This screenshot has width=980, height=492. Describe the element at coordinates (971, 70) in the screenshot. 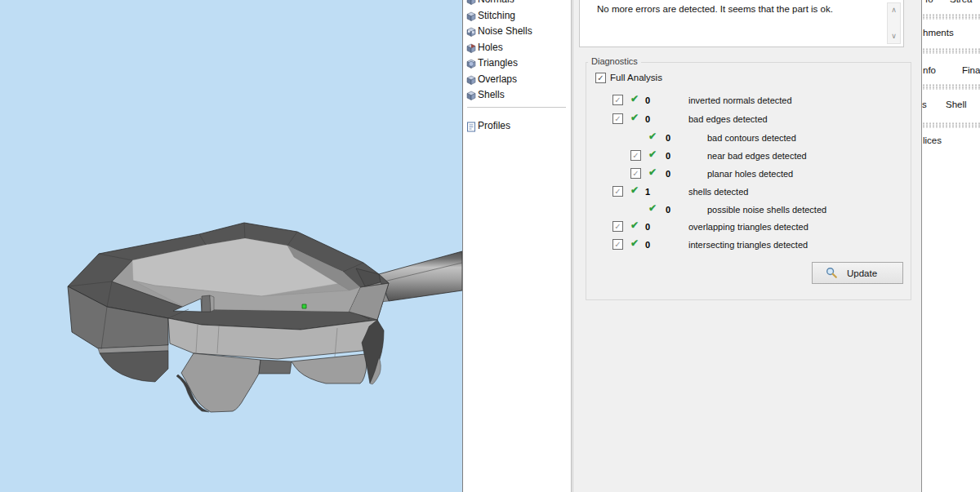

I see `right-panel-label: Fina` at that location.